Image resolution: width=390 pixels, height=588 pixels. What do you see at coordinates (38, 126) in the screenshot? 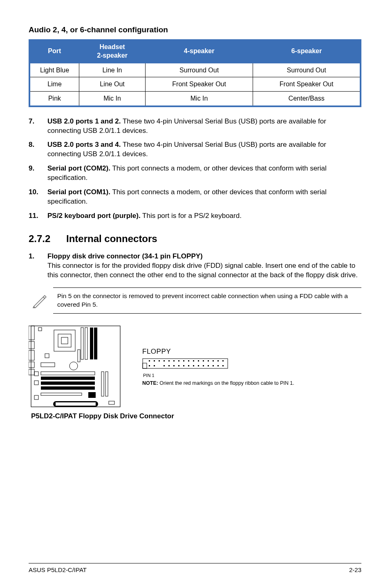
I see `item-number: 7.` at bounding box center [38, 126].